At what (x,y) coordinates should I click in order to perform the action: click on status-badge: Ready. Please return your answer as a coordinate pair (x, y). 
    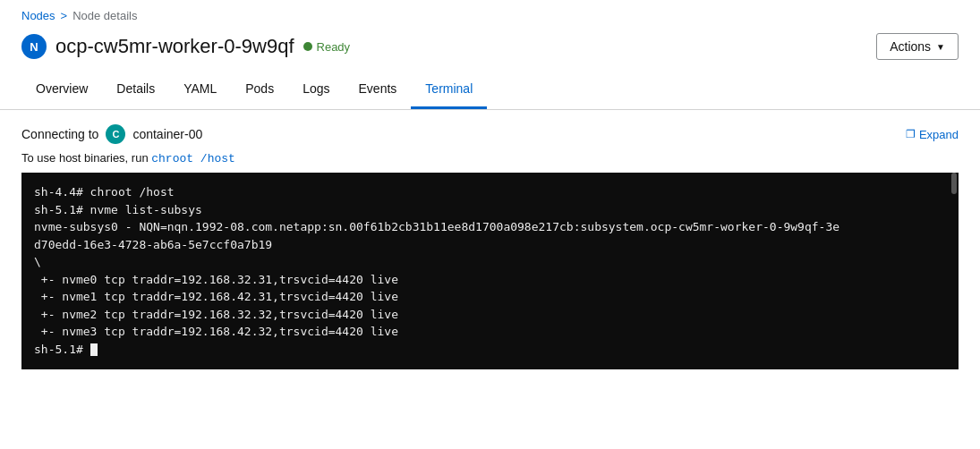
    Looking at the image, I should click on (328, 47).